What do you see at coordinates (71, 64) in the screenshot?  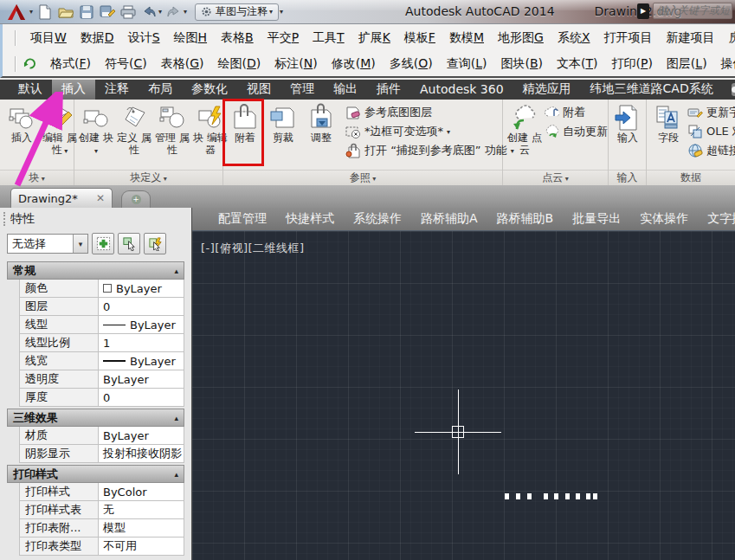 I see `menu-item: 格式(F)` at bounding box center [71, 64].